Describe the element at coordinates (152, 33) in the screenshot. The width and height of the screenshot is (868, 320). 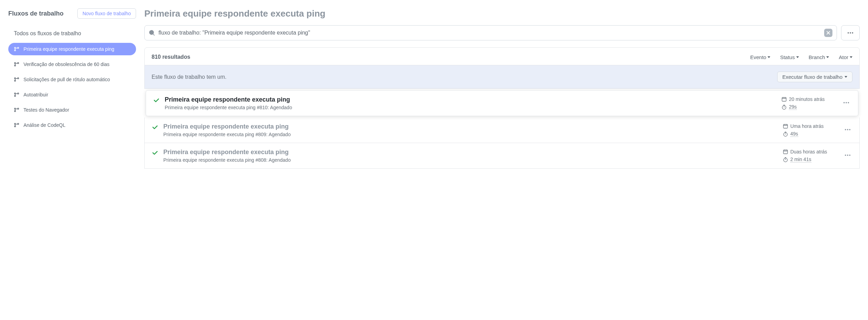
I see `search-icon` at that location.